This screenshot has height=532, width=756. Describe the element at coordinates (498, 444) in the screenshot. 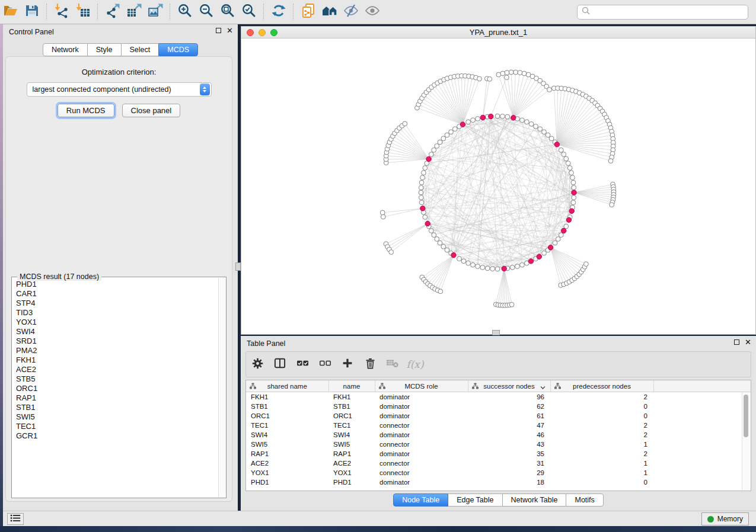

I see `table-row: SWI5SWI5connector431` at that location.